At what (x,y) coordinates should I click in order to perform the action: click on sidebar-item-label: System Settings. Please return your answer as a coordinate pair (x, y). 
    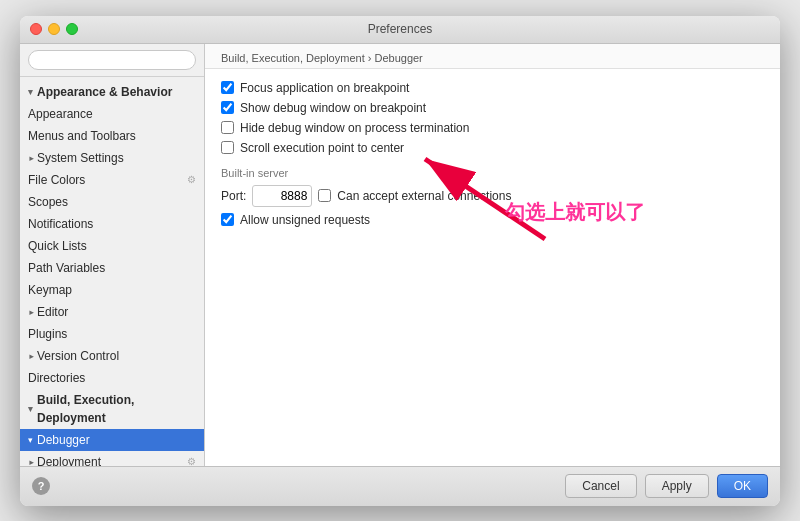
    Looking at the image, I should click on (80, 158).